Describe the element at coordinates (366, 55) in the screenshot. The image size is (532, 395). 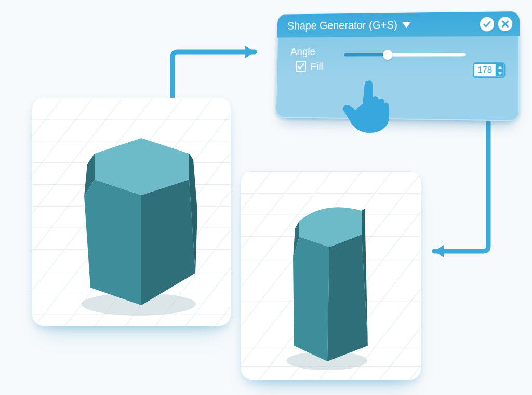
I see `slider-fill` at that location.